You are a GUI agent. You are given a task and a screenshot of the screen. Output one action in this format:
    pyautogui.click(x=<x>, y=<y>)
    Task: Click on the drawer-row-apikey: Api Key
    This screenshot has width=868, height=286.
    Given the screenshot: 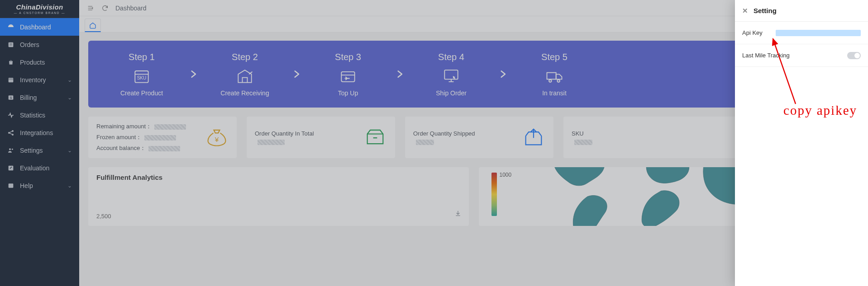 What is the action you would take?
    pyautogui.click(x=801, y=33)
    